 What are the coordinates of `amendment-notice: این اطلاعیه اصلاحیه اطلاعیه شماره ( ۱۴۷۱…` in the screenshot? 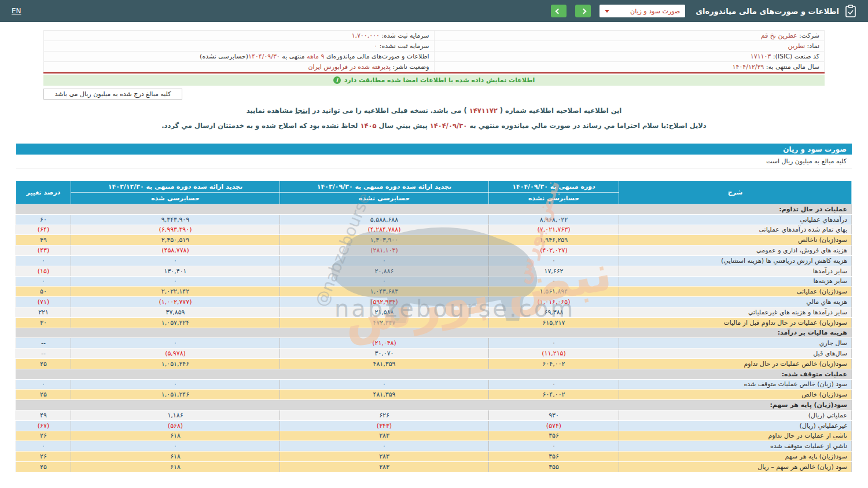 It's located at (434, 111).